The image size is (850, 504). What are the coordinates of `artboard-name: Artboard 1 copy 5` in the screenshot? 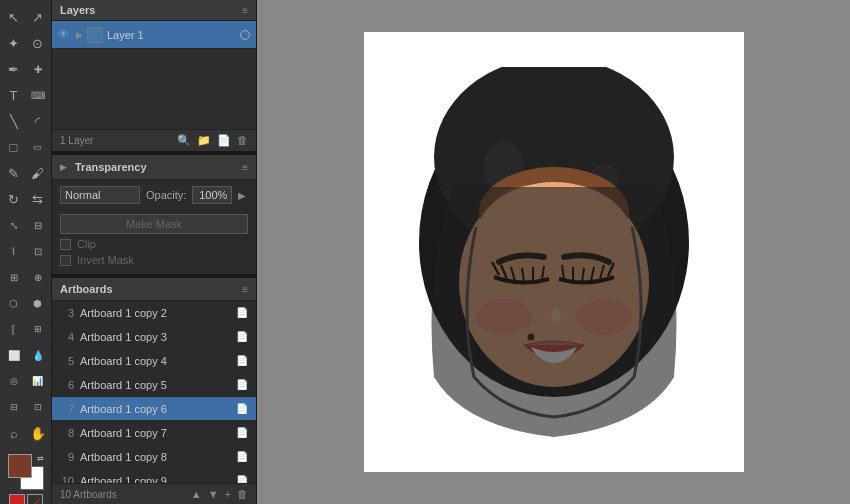 It's located at (155, 385).